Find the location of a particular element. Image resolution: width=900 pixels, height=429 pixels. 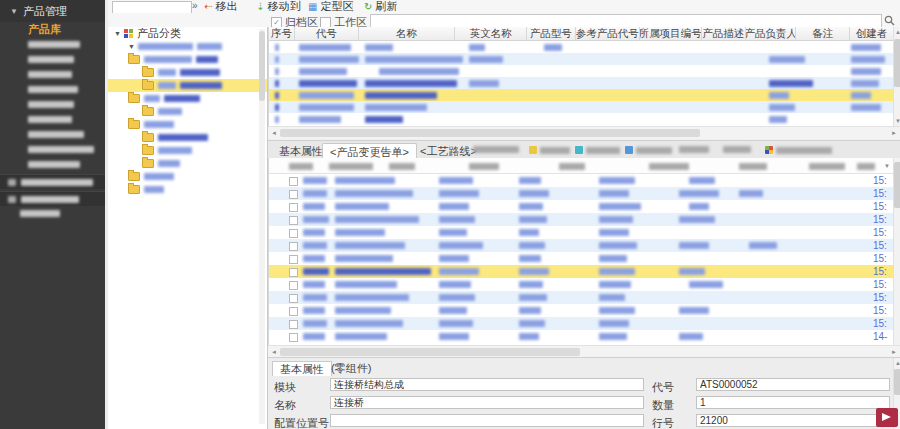

移出-button: ⇠移出 is located at coordinates (220, 6).